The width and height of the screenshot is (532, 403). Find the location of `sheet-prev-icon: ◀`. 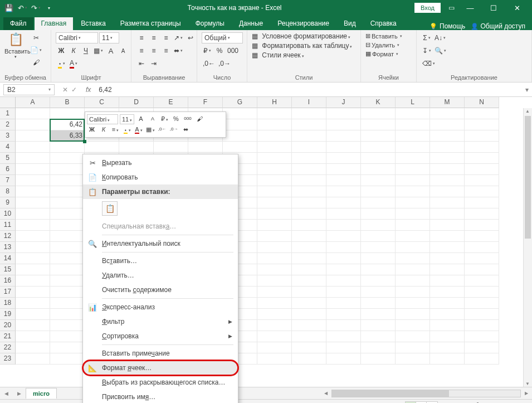

sheet-prev-icon: ◀ is located at coordinates (7, 394).